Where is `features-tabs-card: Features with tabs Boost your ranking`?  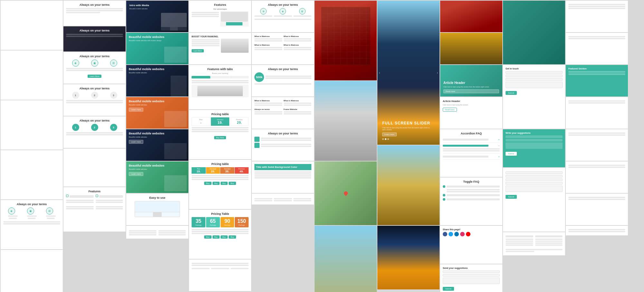 features-tabs-card: Features with tabs Boost your ranking is located at coordinates (220, 87).